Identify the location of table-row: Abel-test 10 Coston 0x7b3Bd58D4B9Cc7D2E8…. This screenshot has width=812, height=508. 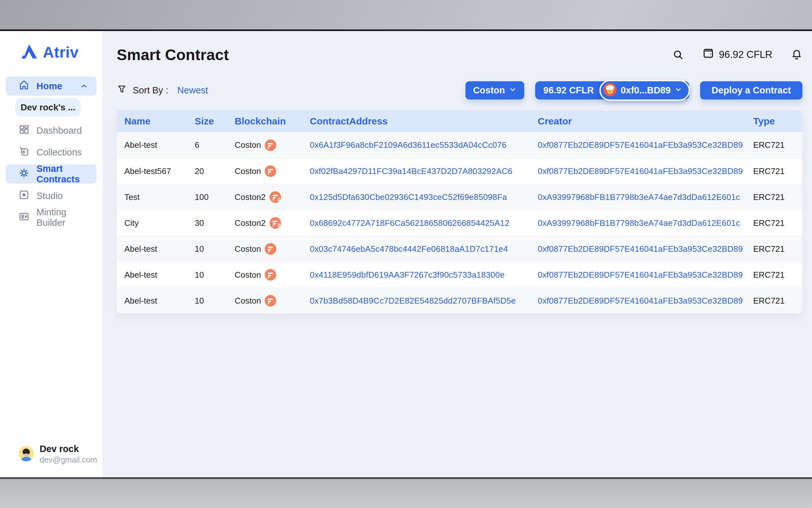
(460, 300).